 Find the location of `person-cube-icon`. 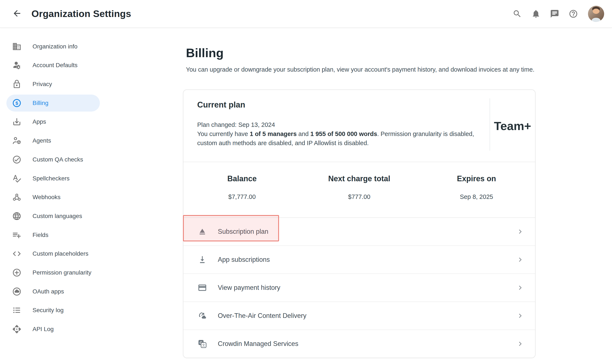

person-cube-icon is located at coordinates (17, 141).